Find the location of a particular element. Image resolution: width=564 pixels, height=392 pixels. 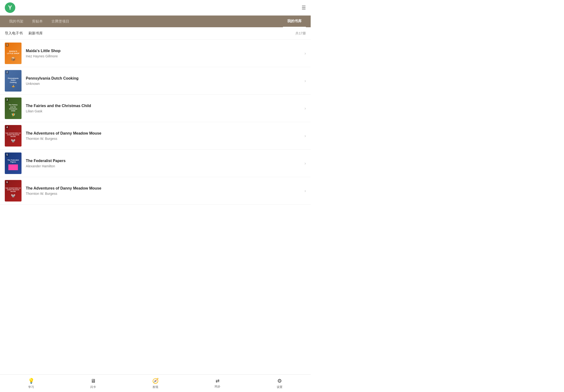

book-title: Pennsylvania Dutch Cooking is located at coordinates (164, 78).